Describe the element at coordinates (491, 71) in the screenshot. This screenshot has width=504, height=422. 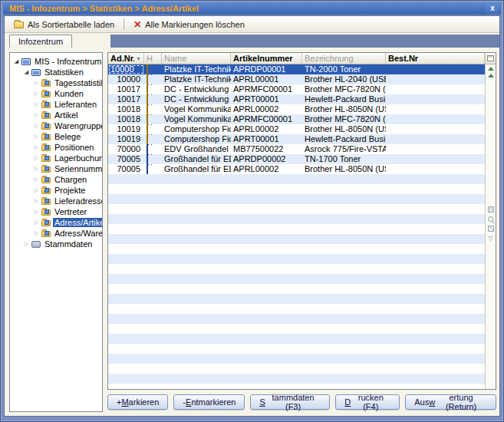
I see `rail-nav-icons` at that location.